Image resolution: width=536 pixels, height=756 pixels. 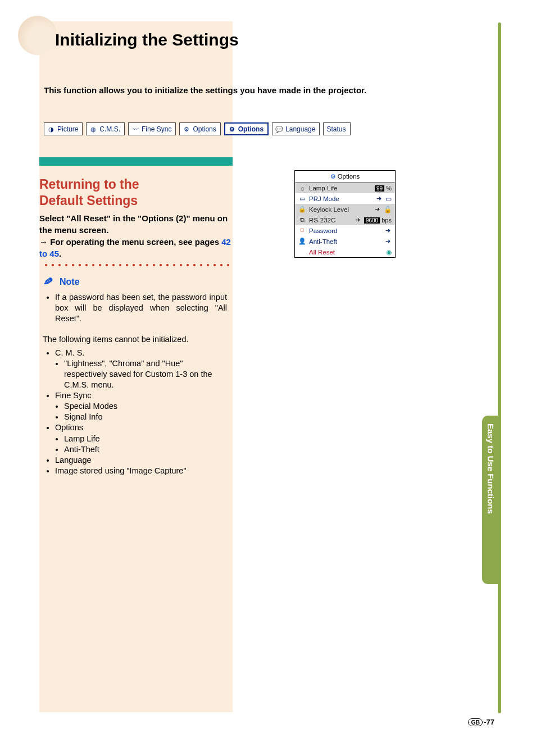 I want to click on tab-cms: ◍C.M.S., so click(x=106, y=129).